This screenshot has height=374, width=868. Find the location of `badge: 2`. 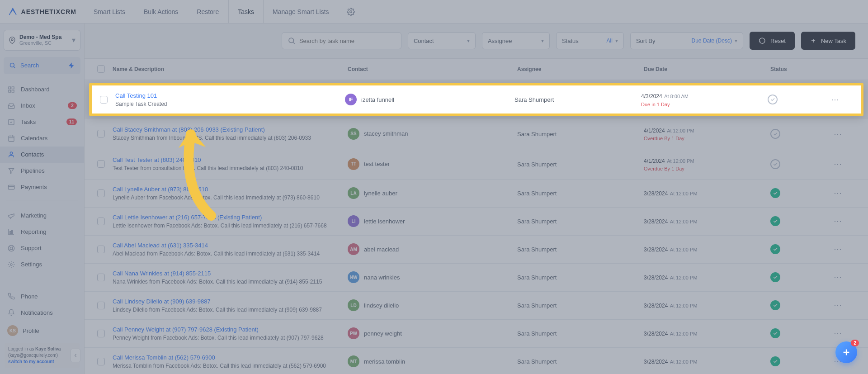

badge: 2 is located at coordinates (72, 106).